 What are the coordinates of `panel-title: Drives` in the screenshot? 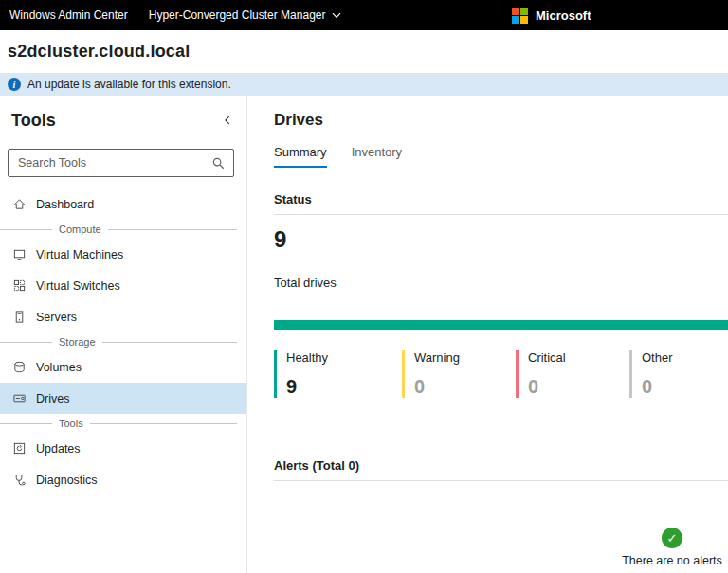 It's located at (500, 120).